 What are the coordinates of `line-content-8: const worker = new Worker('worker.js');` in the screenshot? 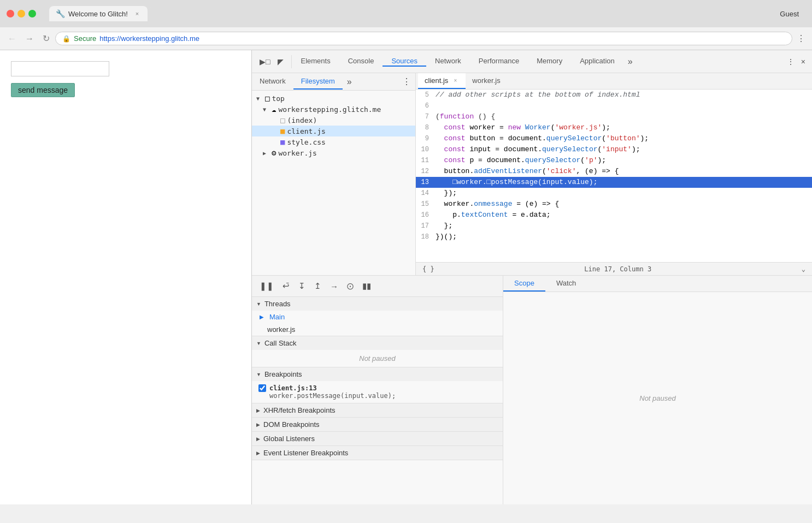 It's located at (624, 128).